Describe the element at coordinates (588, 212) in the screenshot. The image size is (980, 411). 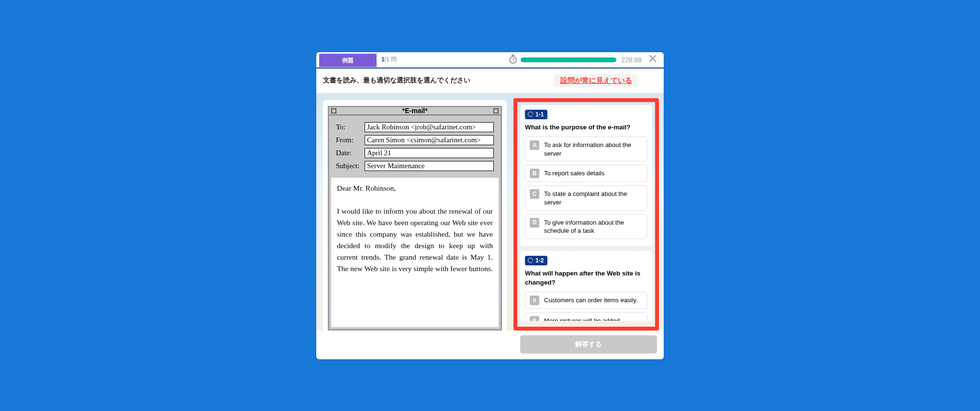
I see `questions-pane: 1-1 What is the purpose of the e-mail? A…` at that location.